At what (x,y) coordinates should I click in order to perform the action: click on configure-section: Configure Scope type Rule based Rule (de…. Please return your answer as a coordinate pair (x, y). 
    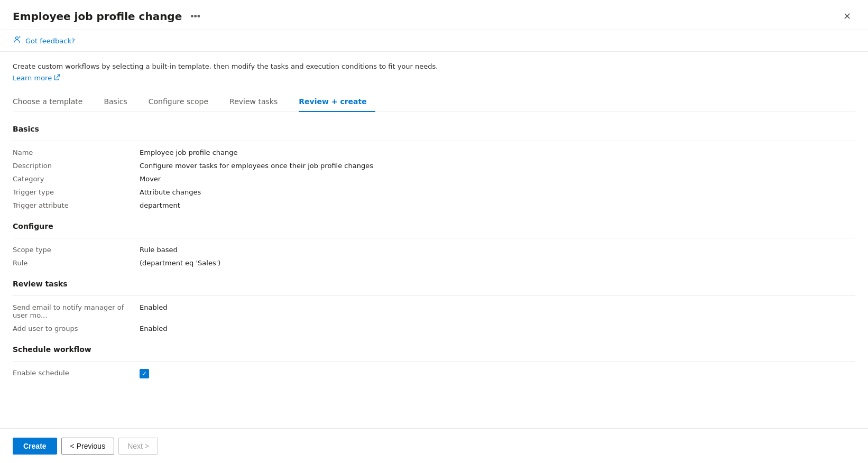
    Looking at the image, I should click on (434, 244).